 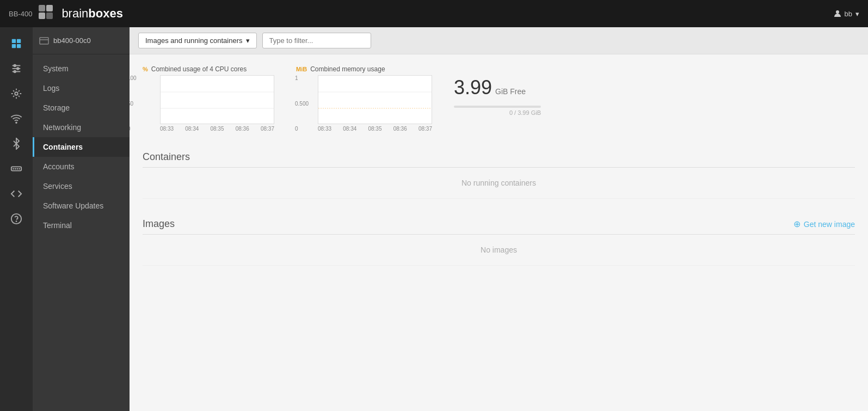 I want to click on memory-value: 3.99, so click(x=473, y=88).